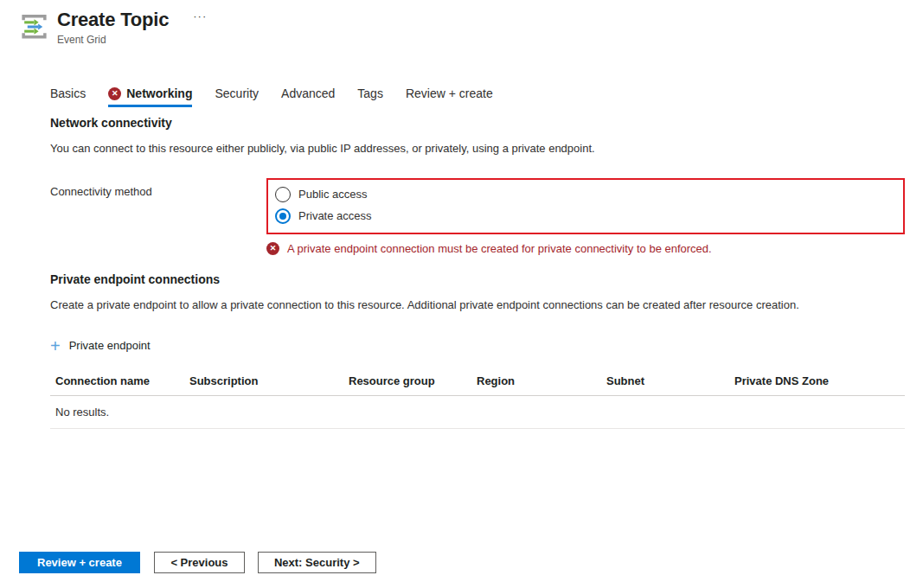 This screenshot has width=910, height=588. I want to click on tab-label: Review + create, so click(450, 93).